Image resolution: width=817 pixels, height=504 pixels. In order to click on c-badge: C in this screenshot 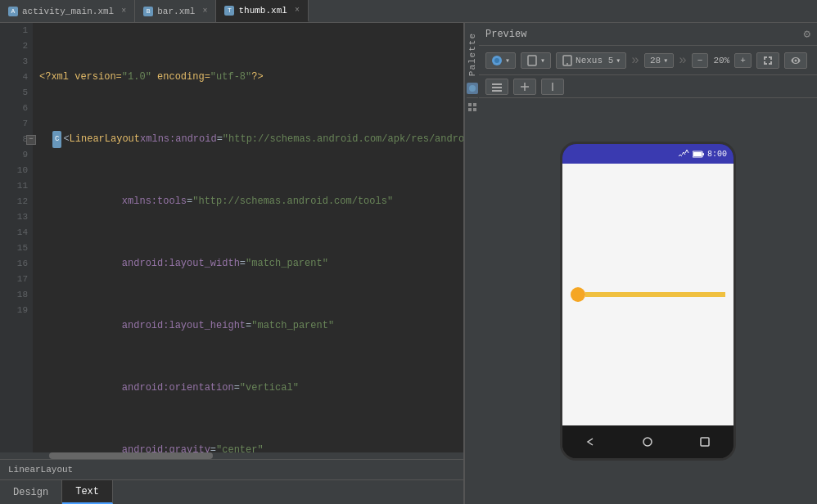, I will do `click(57, 139)`.